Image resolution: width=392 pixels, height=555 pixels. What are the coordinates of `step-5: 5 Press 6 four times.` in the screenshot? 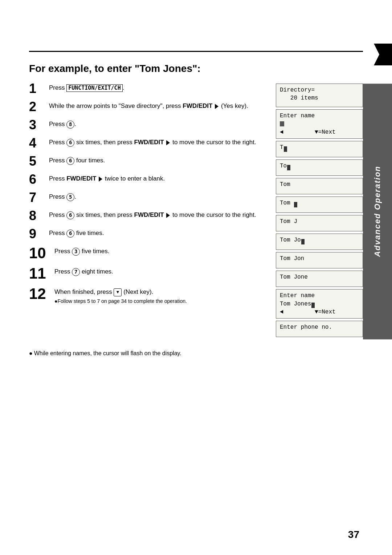 It's located at (147, 162).